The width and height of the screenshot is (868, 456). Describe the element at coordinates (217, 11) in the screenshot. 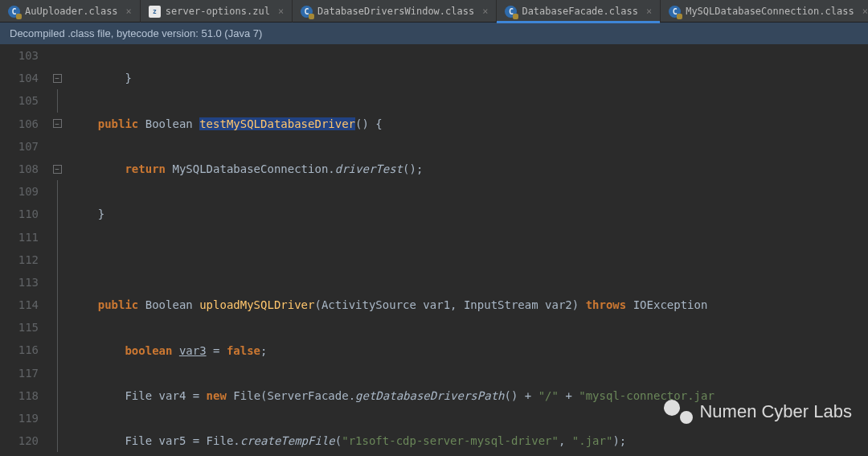

I see `tab-server-options: z server-options.zul ×` at that location.